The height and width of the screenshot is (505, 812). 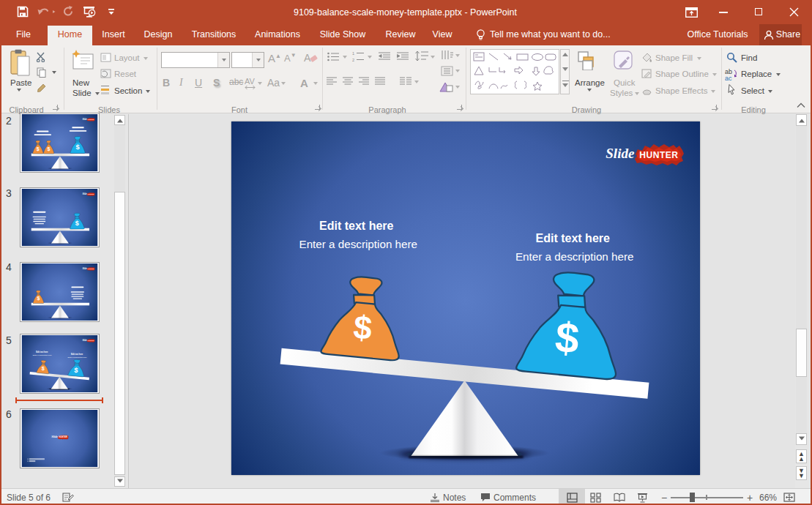 What do you see at coordinates (353, 53) in the screenshot?
I see `svg-text: 1` at bounding box center [353, 53].